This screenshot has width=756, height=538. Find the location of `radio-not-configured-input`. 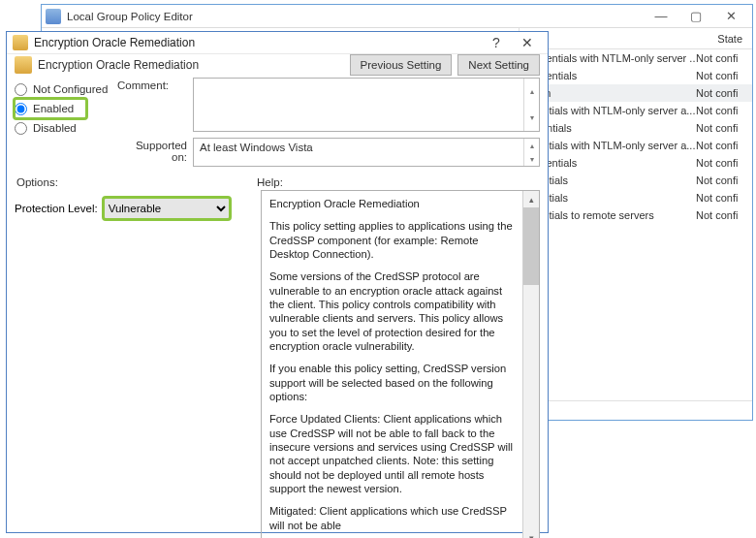

radio-not-configured-input is located at coordinates (21, 89).